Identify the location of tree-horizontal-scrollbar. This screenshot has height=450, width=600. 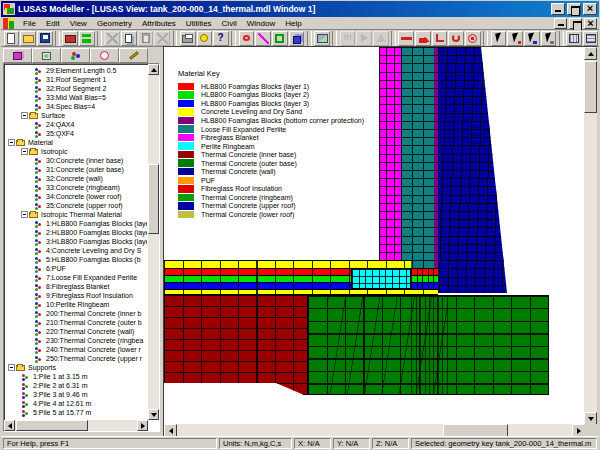
(76, 426).